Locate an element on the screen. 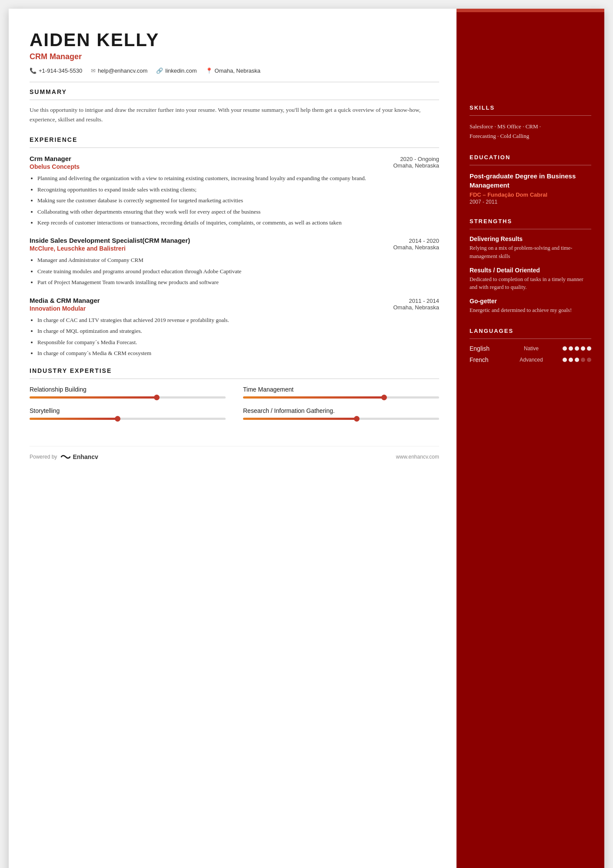 The height and width of the screenshot is (868, 613). skill-item-1: Relationship Building is located at coordinates (128, 392).